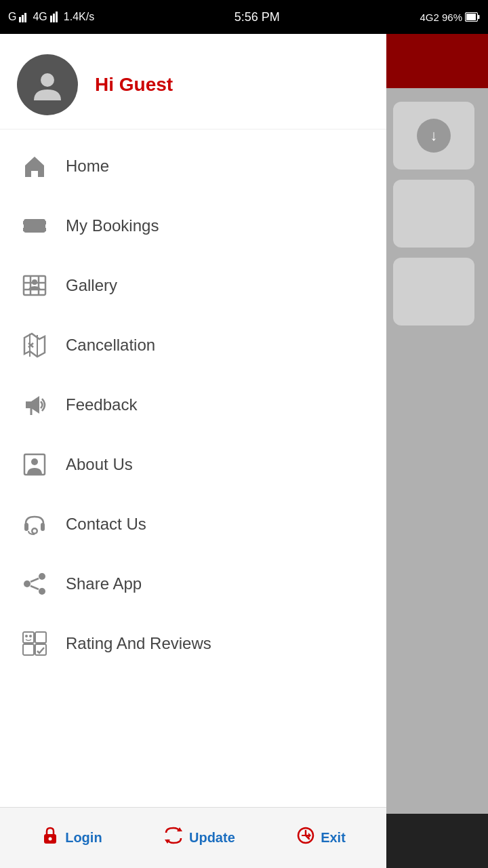  Describe the element at coordinates (35, 226) in the screenshot. I see `ticket-icon` at that location.